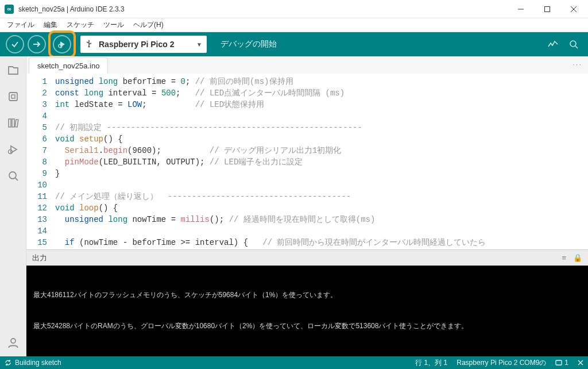  What do you see at coordinates (13, 123) in the screenshot?
I see `library-manager-icon` at bounding box center [13, 123].